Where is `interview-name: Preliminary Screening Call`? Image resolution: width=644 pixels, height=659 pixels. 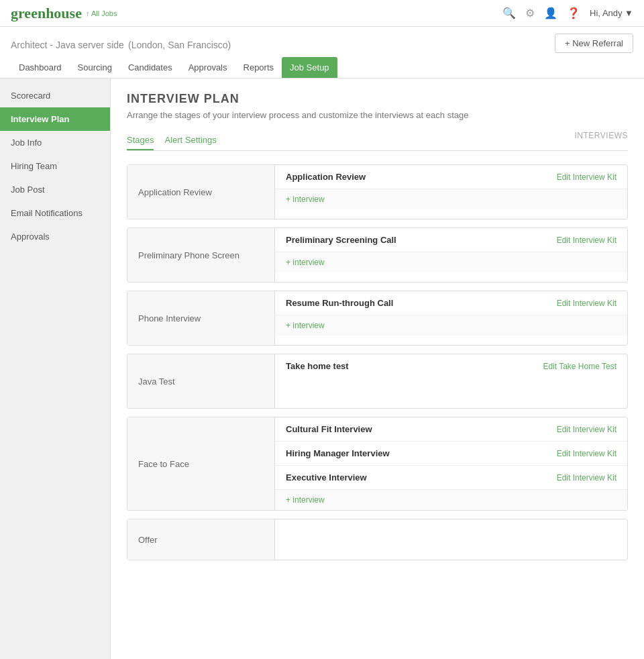
interview-name: Preliminary Screening Call is located at coordinates (421, 240).